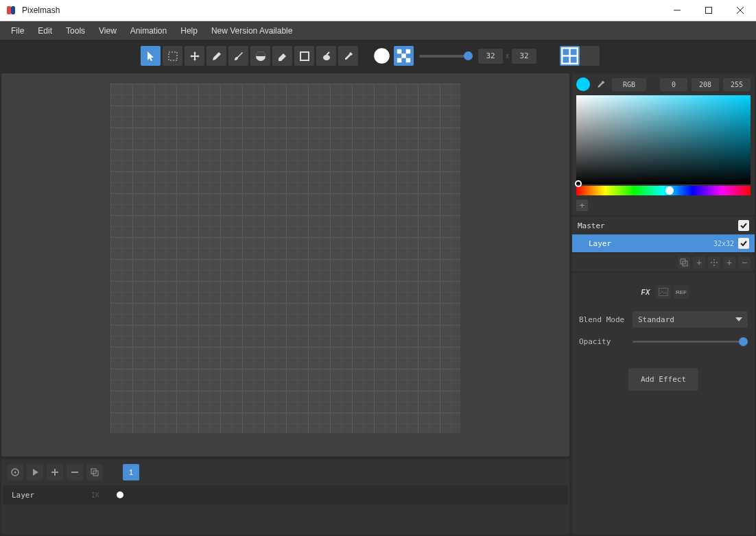 The width and height of the screenshot is (756, 536). Describe the element at coordinates (663, 404) in the screenshot. I see `effects-panel: FX REF Blend Mode Standard Opacity` at that location.